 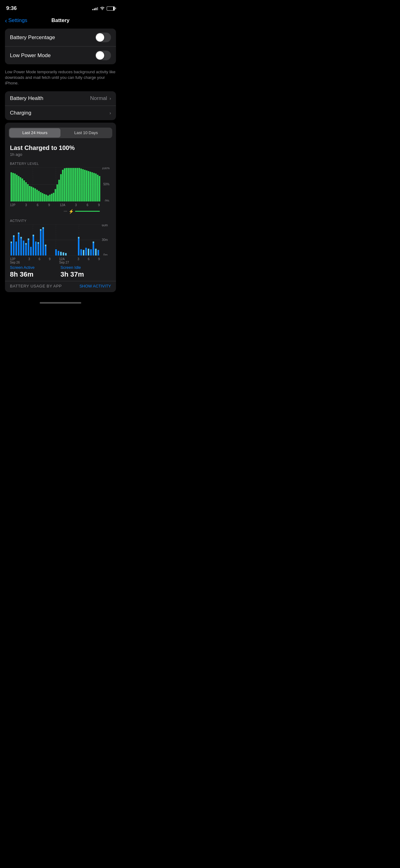 What do you see at coordinates (36, 286) in the screenshot?
I see `usage-by-app-label: BATTERY USAGE BY APP` at bounding box center [36, 286].